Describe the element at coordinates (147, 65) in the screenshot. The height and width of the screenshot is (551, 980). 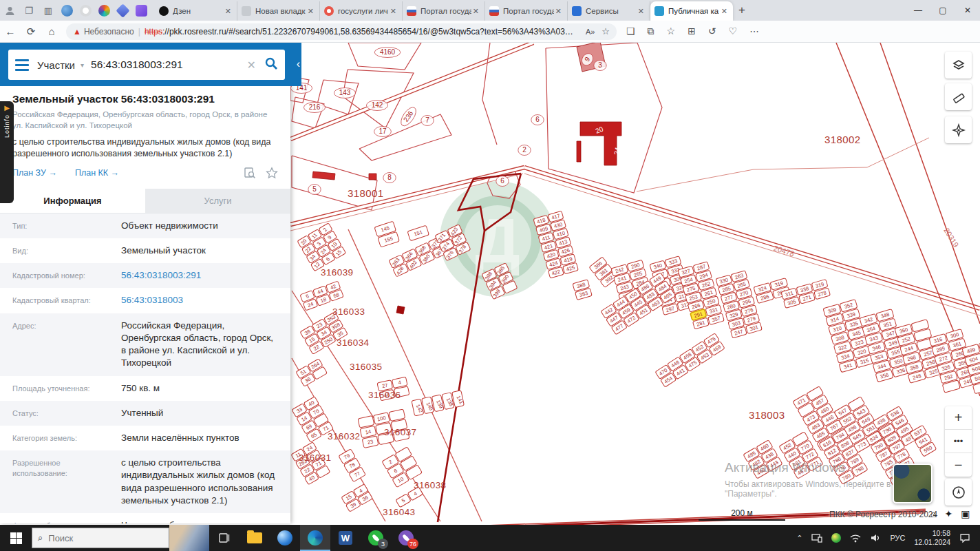
I see `search-bar: Участки ▾ ✕` at that location.